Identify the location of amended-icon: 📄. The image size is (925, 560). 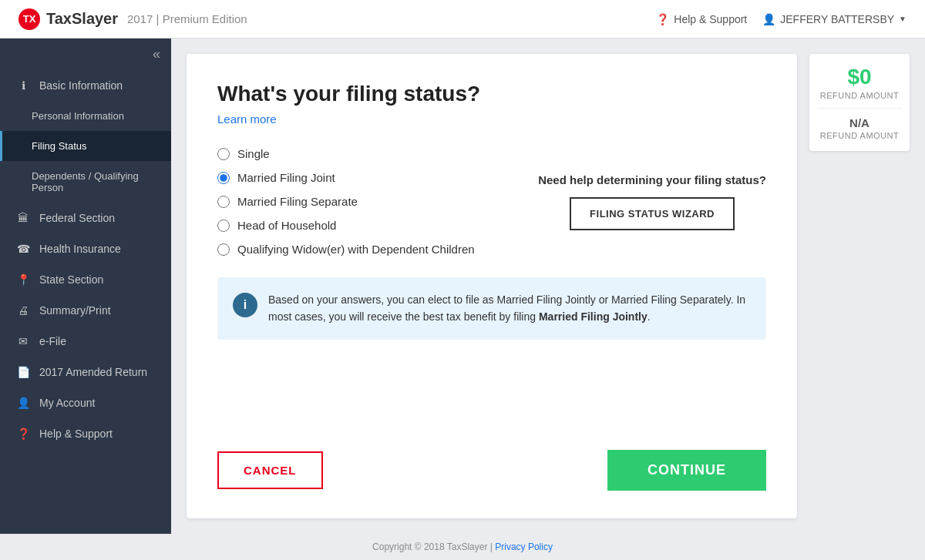
(23, 372).